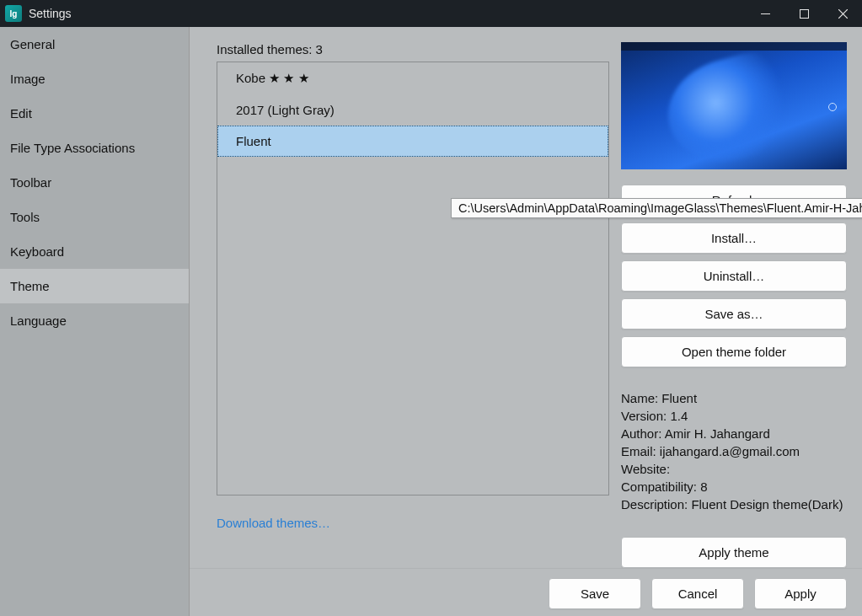 The height and width of the screenshot is (616, 862). I want to click on theme-path-tooltip: C:\Users\Admin\AppData\Roaming\ImageGlas…, so click(656, 208).